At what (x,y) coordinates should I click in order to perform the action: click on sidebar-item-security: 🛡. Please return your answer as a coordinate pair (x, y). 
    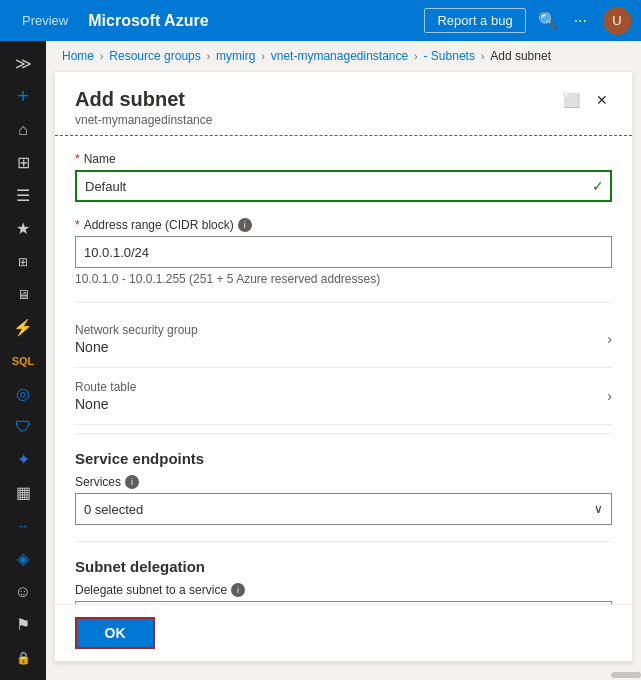
    Looking at the image, I should click on (23, 426).